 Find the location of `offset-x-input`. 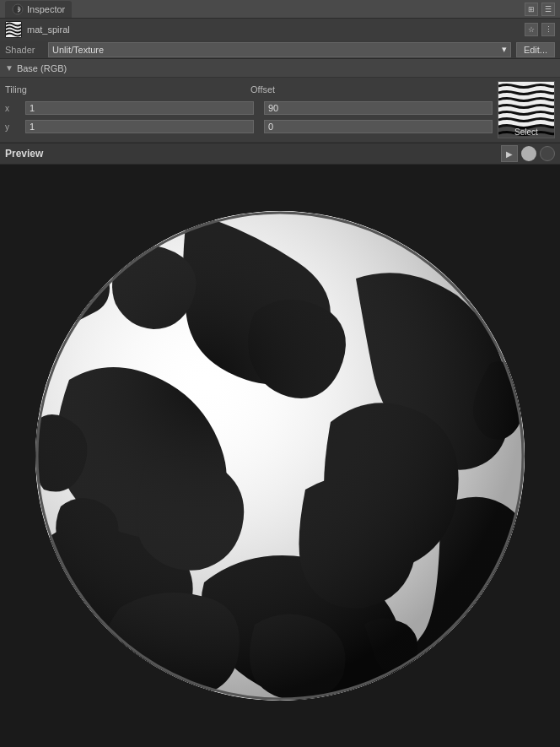

offset-x-input is located at coordinates (378, 108).